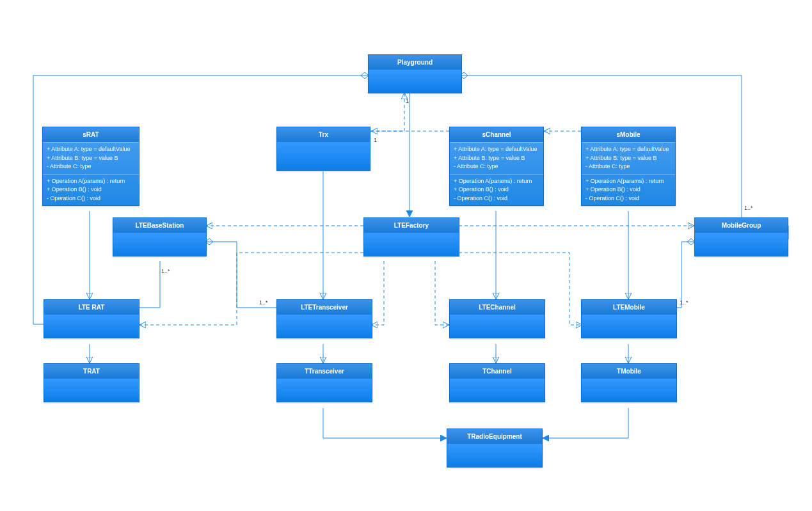 The width and height of the screenshot is (812, 511). Describe the element at coordinates (324, 318) in the screenshot. I see `class-ltetransceiver: LTETransceiver` at that location.